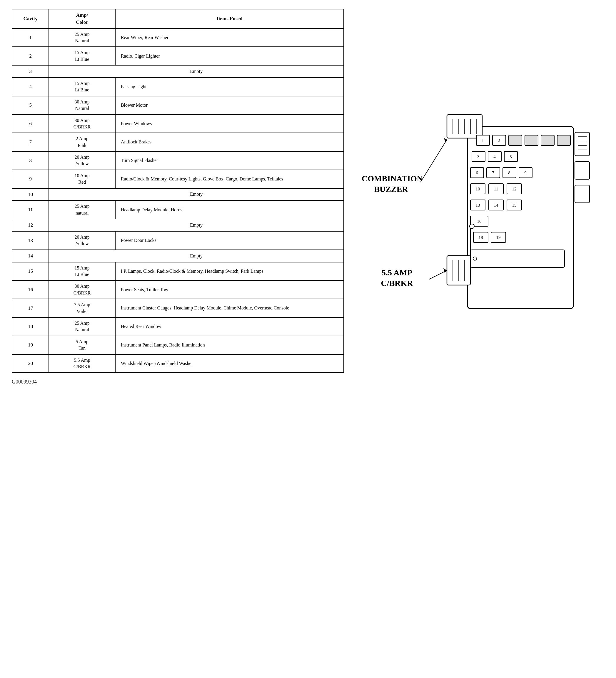 The height and width of the screenshot is (678, 616). What do you see at coordinates (30, 345) in the screenshot?
I see `cavity-cell: 19` at bounding box center [30, 345].